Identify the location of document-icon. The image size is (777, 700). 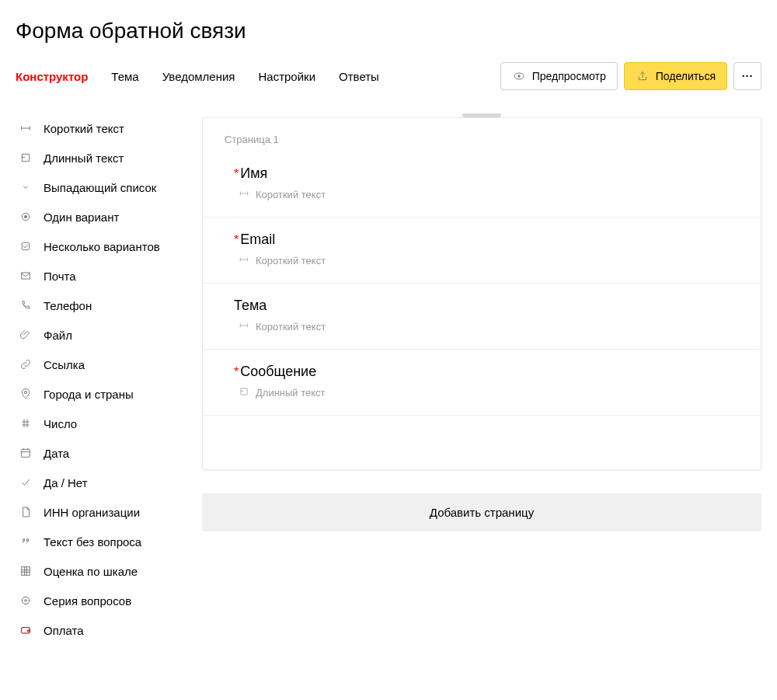
(26, 512).